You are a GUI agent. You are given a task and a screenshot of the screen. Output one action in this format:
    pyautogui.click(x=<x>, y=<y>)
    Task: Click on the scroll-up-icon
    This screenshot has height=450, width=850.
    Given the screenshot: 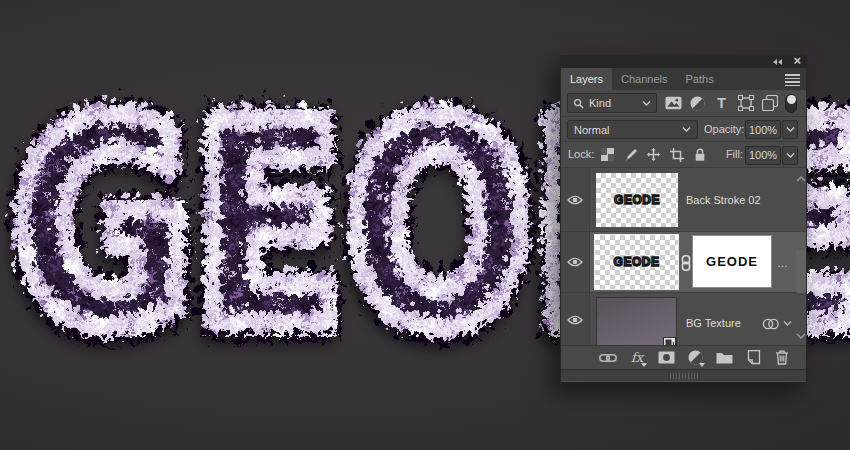 What is the action you would take?
    pyautogui.click(x=801, y=179)
    